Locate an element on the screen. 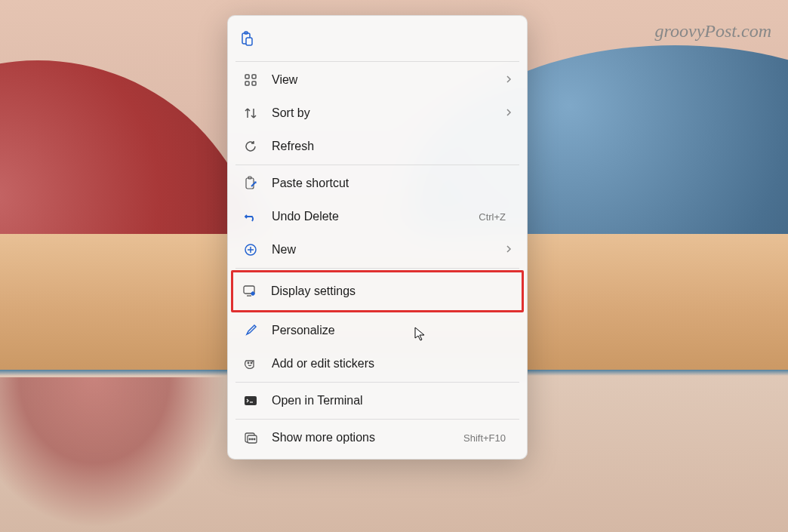 This screenshot has height=532, width=788. watermark-text: groovyPost.com is located at coordinates (713, 32).